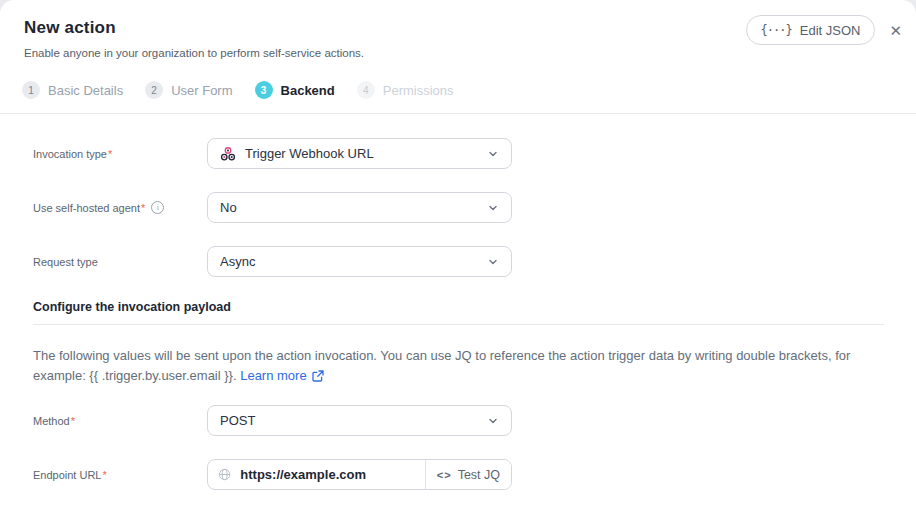  What do you see at coordinates (458, 154) in the screenshot?
I see `invocation-type-row: Invocation type* Trigger Webhook URL` at bounding box center [458, 154].